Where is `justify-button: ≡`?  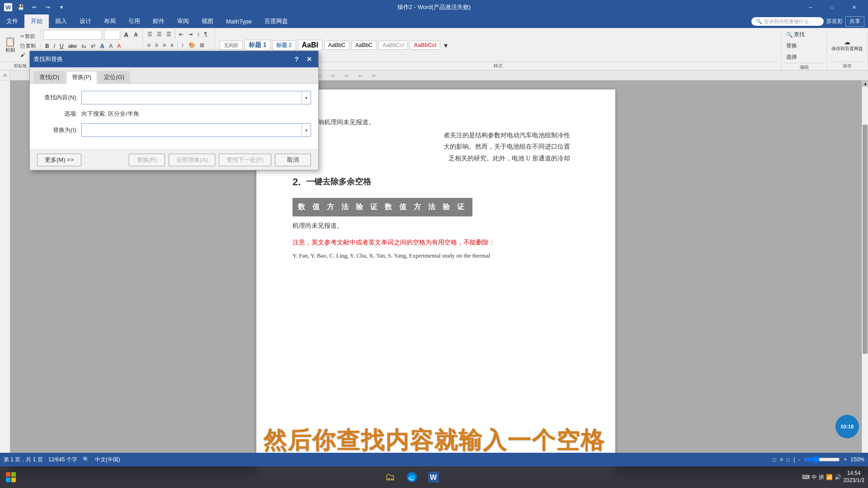 justify-button: ≡ is located at coordinates (172, 45).